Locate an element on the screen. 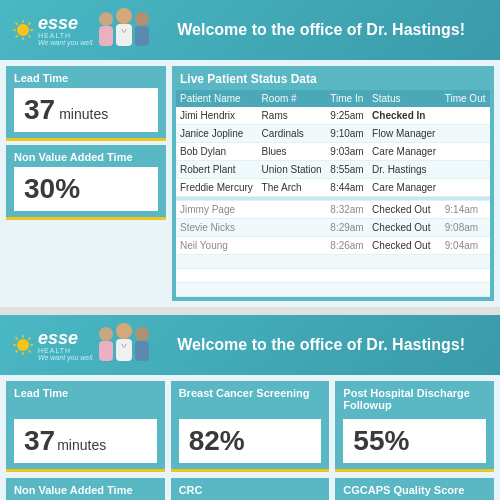 The height and width of the screenshot is (500, 500). metric-box-r2-2: CGCAPS Quality Score is located at coordinates (414, 489).